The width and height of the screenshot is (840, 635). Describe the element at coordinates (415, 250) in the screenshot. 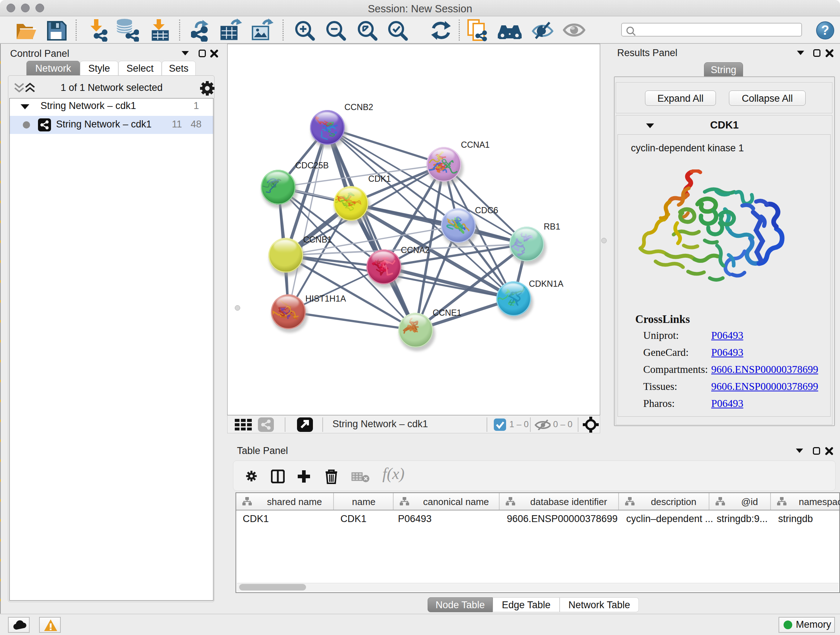

I see `svg-text: CCNA2` at that location.